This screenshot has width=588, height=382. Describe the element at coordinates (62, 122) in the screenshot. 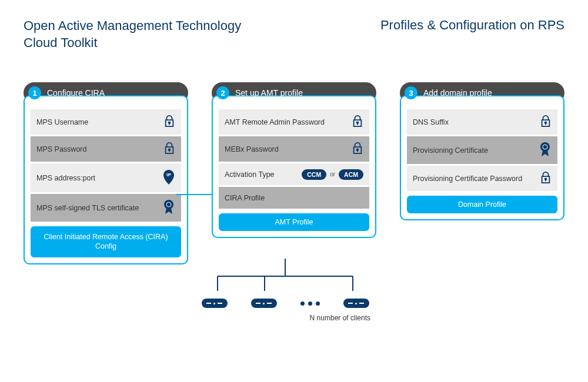

I see `label: MPS Username` at that location.